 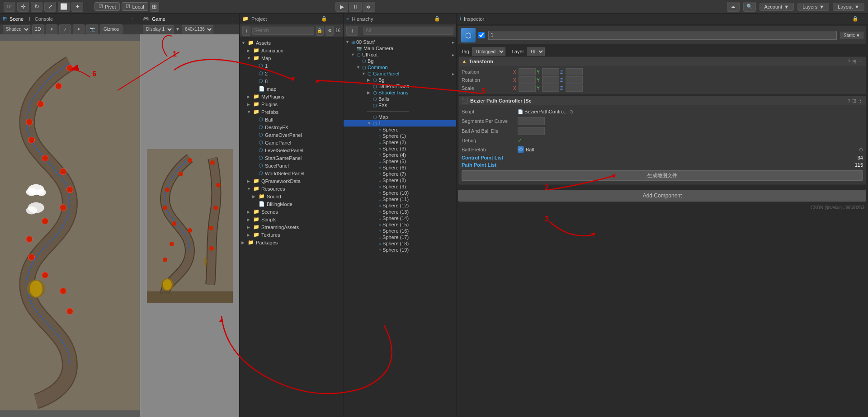 I want to click on scene-camera-toggle: 📷, so click(x=92, y=29).